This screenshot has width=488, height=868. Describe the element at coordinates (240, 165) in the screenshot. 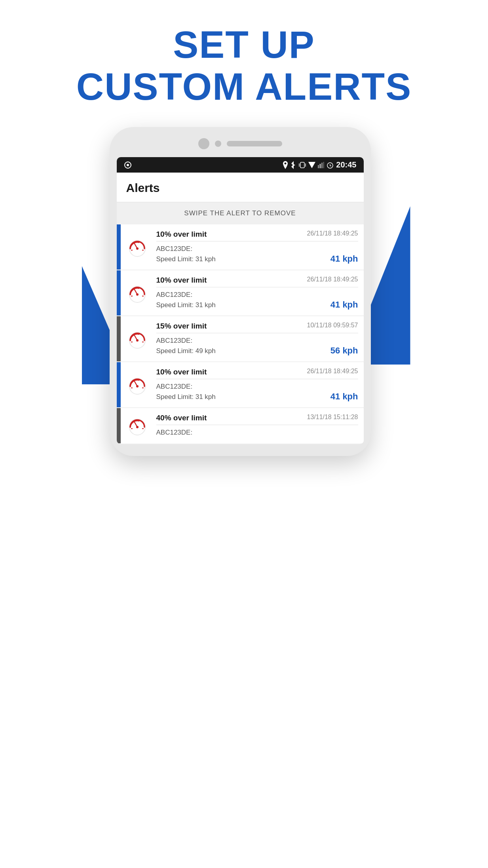

I see `status-bar: 20:45` at that location.